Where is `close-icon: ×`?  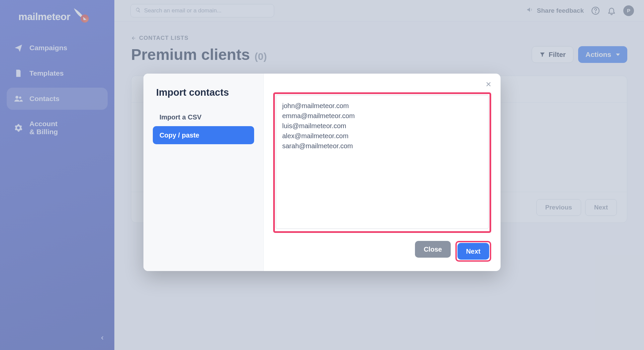 close-icon: × is located at coordinates (489, 84).